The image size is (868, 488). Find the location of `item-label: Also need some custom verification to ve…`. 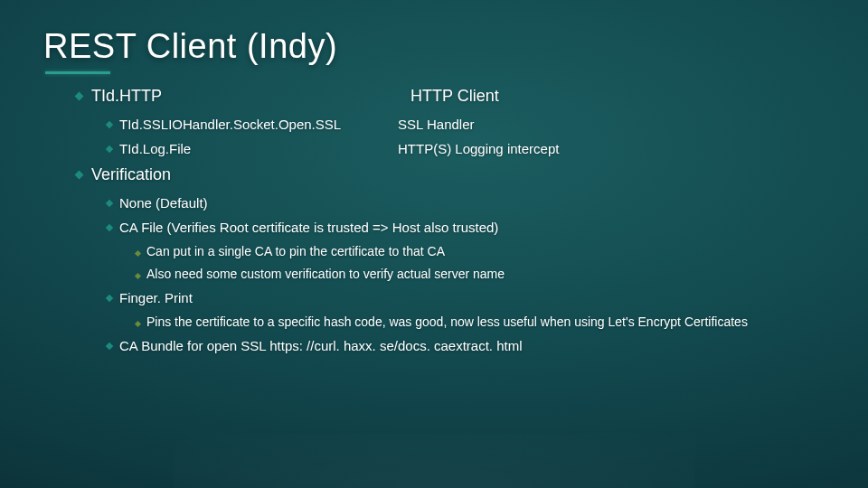

item-label: Also need some custom verification to ve… is located at coordinates (326, 274).